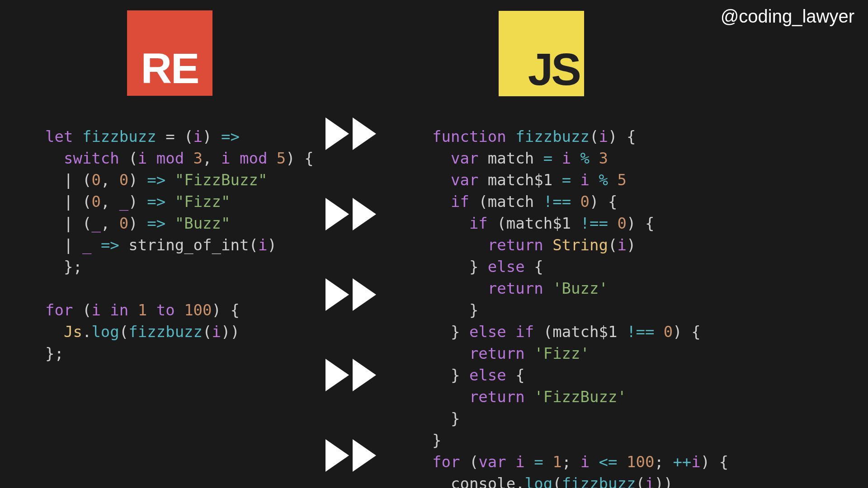  Describe the element at coordinates (87, 332) in the screenshot. I see `punct: .` at that location.